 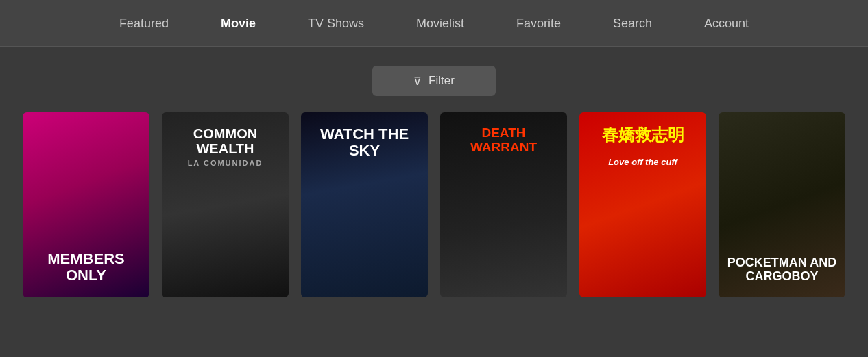 What do you see at coordinates (225, 205) in the screenshot?
I see `movie-card-common-wealth` at bounding box center [225, 205].